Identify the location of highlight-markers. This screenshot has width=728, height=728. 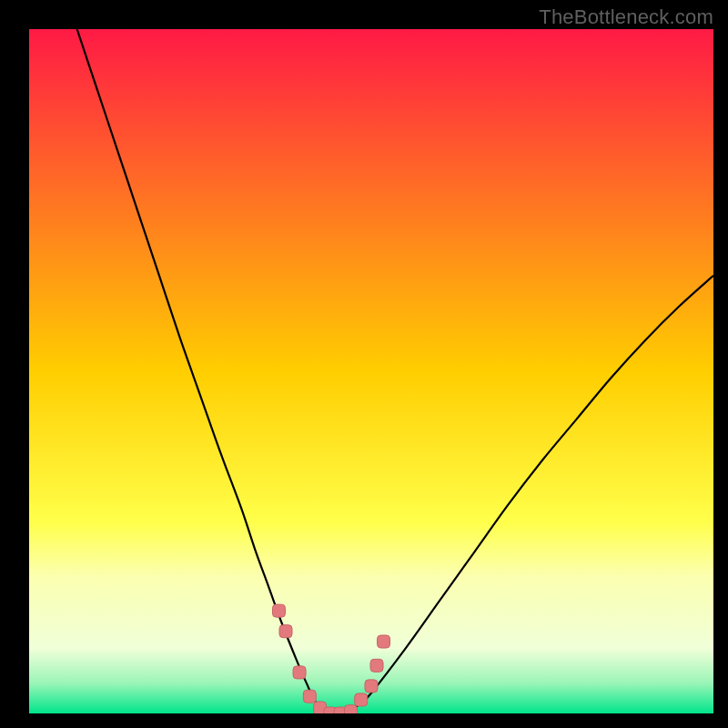
(331, 659).